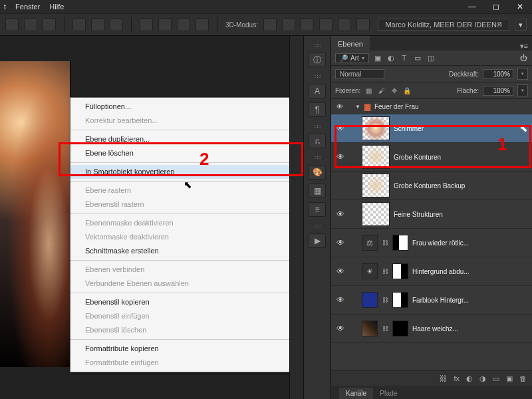  What do you see at coordinates (441, 271) in the screenshot?
I see `layer-name: Hintergrund abdu...` at bounding box center [441, 271].